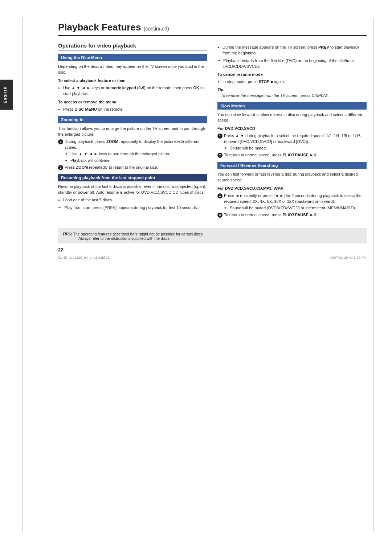 This screenshot has height=554, width=392. What do you see at coordinates (292, 75) in the screenshot?
I see `cancel-resume-heading: To cancel resume mode` at bounding box center [292, 75].